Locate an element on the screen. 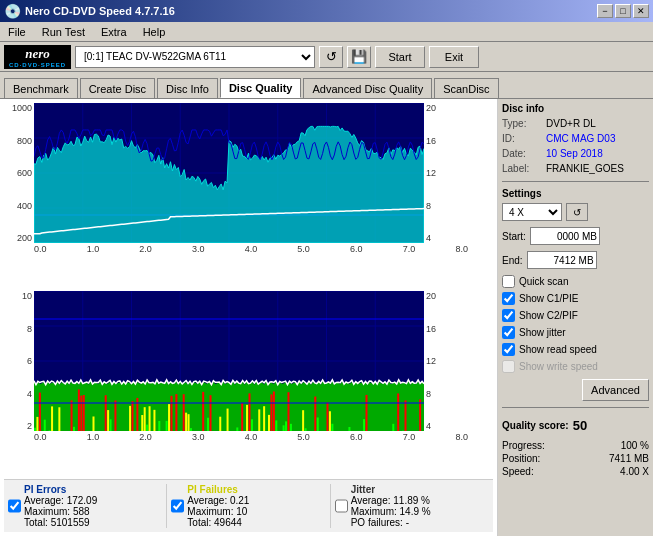 The image size is (653, 536). quality-score-row: Quality score: 50 is located at coordinates (576, 426).